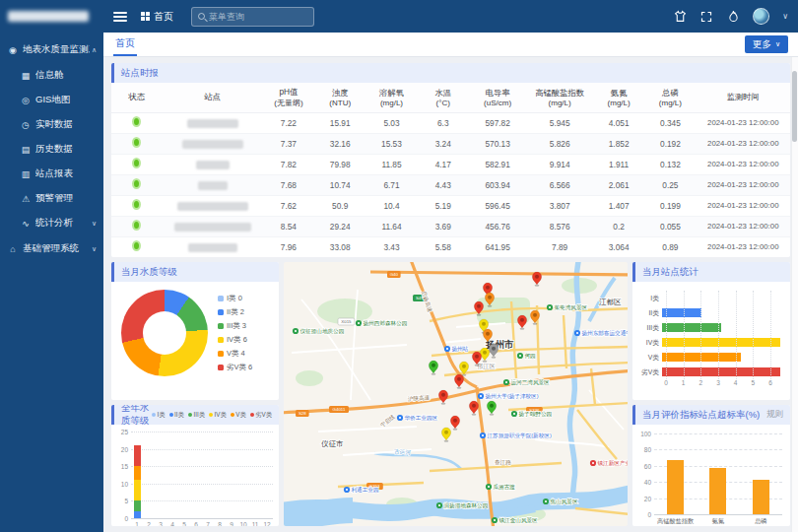  Describe the element at coordinates (680, 17) in the screenshot. I see `theme-icon` at that location.